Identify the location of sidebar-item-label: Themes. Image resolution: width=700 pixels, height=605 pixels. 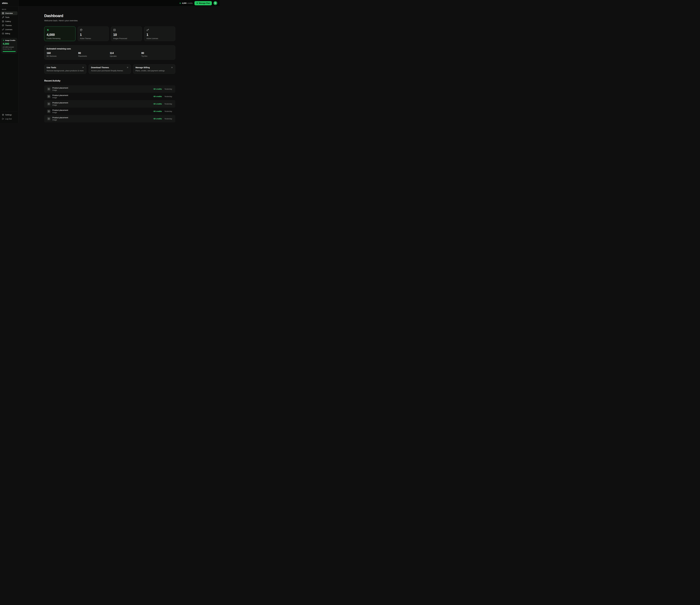
(8, 25).